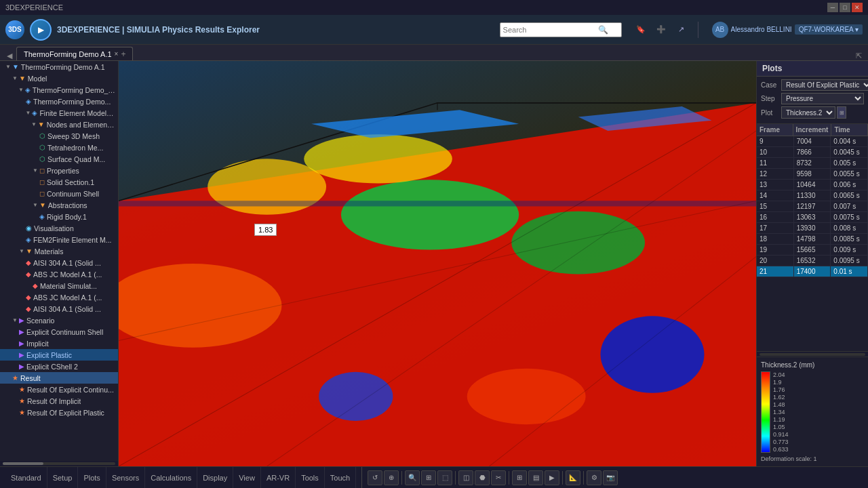 The width and height of the screenshot is (868, 488). What do you see at coordinates (123, 54) in the screenshot?
I see `tab-add-btn: +` at bounding box center [123, 54].